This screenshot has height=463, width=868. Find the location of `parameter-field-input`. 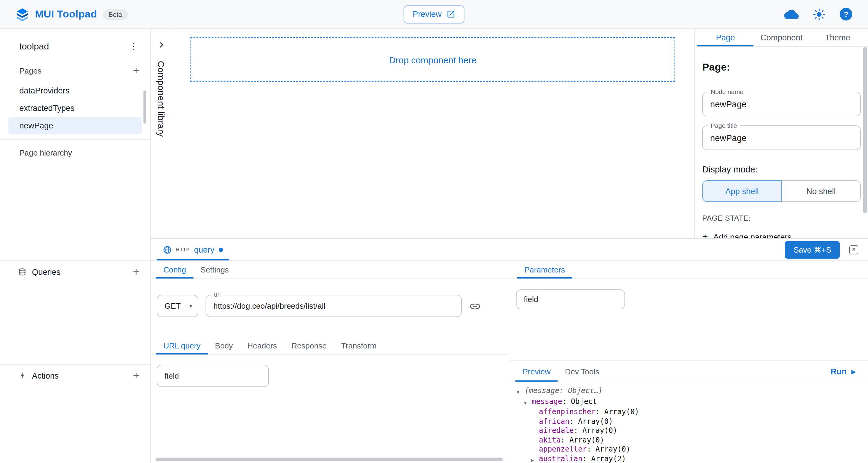

parameter-field-input is located at coordinates (570, 299).